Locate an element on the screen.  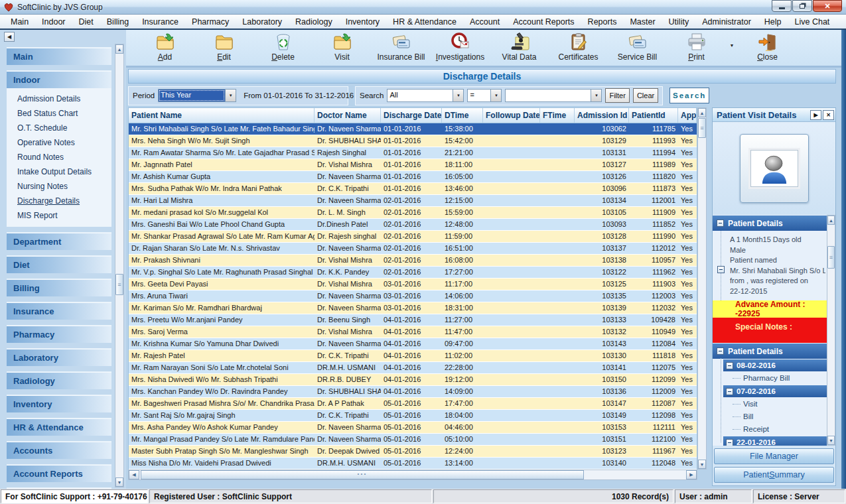
filter-button: Filter is located at coordinates (617, 95).